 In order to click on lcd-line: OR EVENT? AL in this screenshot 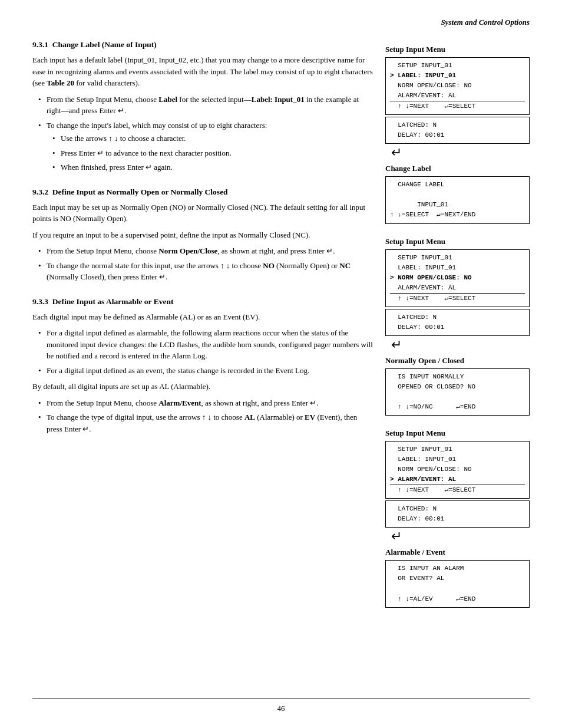, I will do `click(457, 579)`.